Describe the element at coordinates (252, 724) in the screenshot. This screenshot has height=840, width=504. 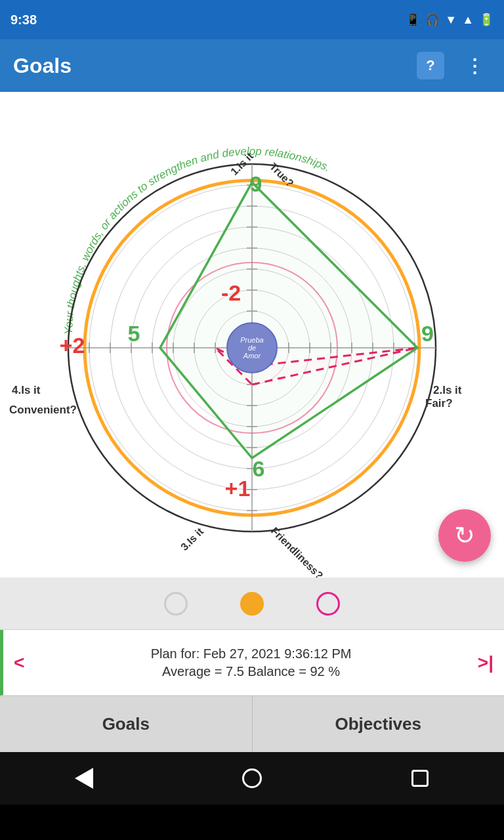
I see `bottom-tabs: Goals Objectives` at that location.